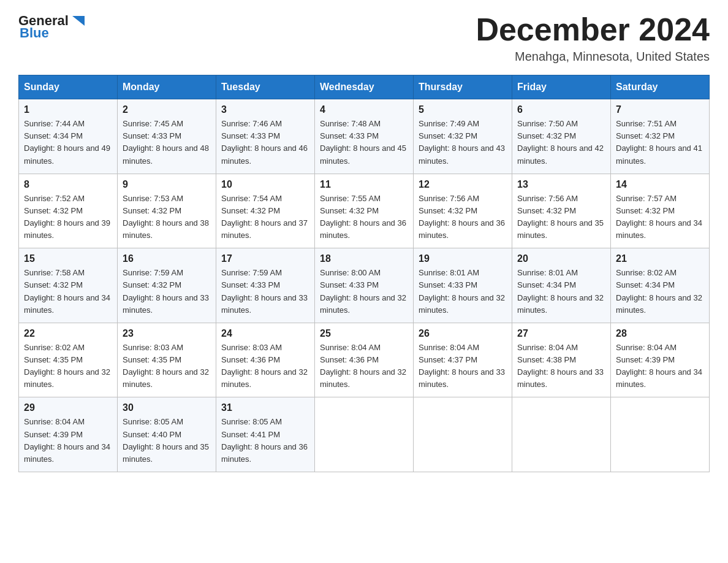 Image resolution: width=728 pixels, height=563 pixels. Describe the element at coordinates (167, 217) in the screenshot. I see `day-info: Sunrise: 7:53 AMSunset: 4:32 PMDaylight:…` at that location.